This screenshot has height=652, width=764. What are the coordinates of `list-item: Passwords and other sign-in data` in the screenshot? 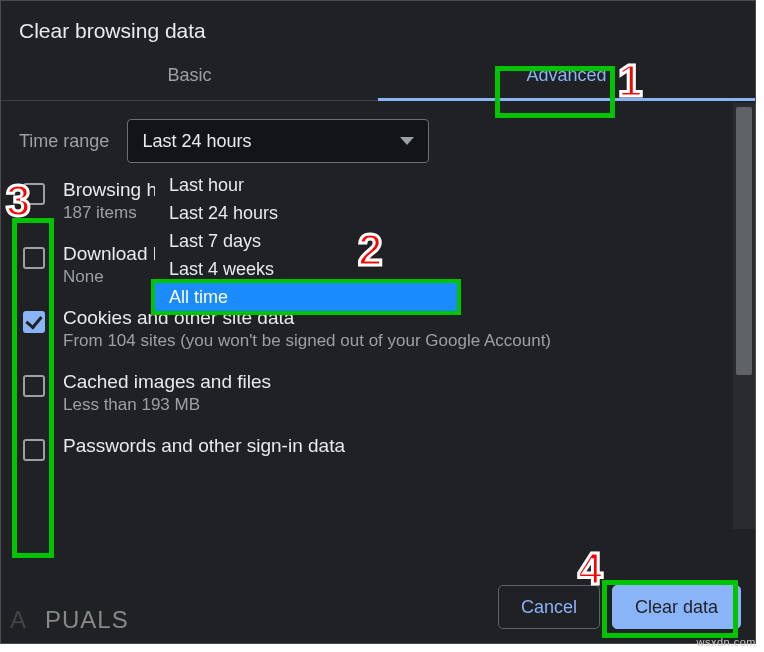 It's located at (372, 448).